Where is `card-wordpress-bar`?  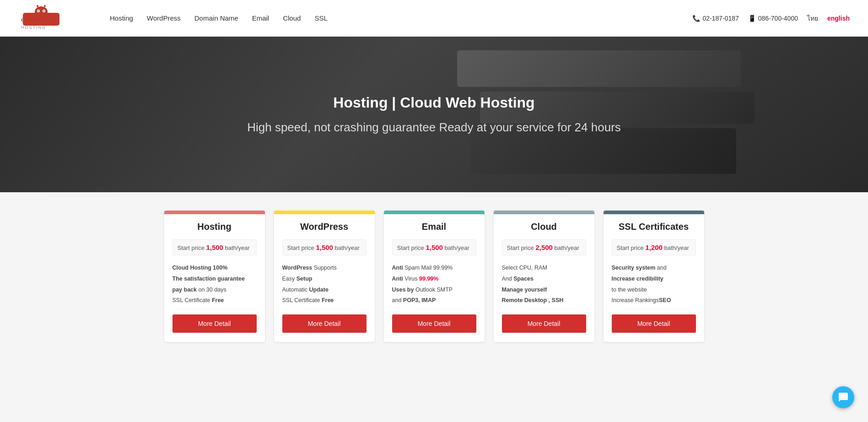 card-wordpress-bar is located at coordinates (324, 212).